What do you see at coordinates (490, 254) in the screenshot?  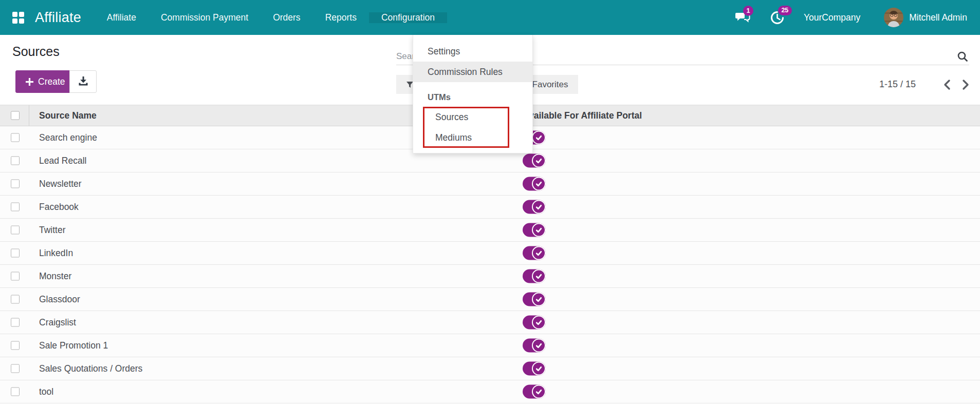 I see `table-row: LinkedIn` at bounding box center [490, 254].